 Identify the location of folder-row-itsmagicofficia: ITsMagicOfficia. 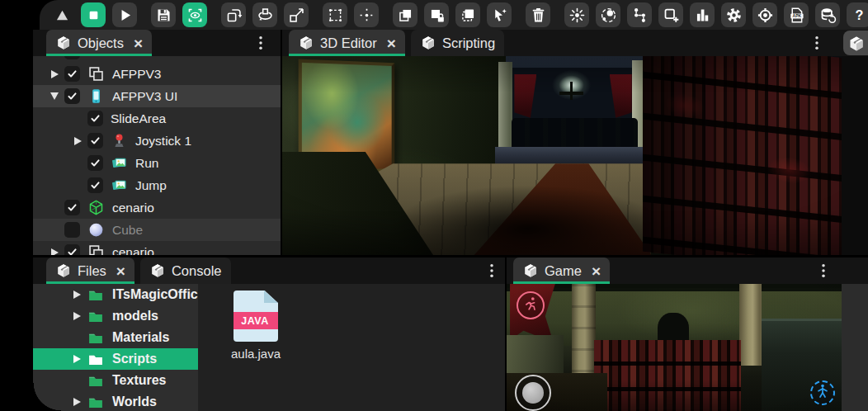
(116, 295).